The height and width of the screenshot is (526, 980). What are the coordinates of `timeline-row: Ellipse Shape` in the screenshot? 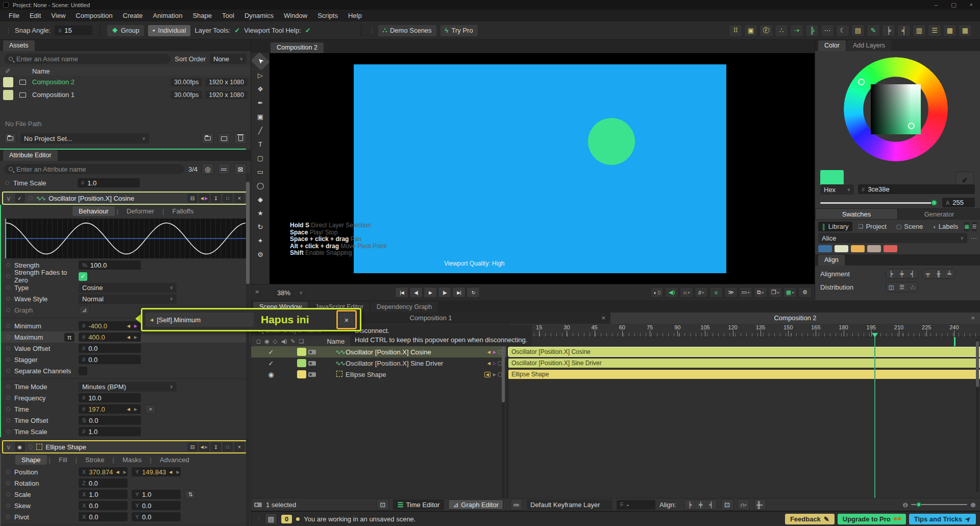 It's located at (744, 374).